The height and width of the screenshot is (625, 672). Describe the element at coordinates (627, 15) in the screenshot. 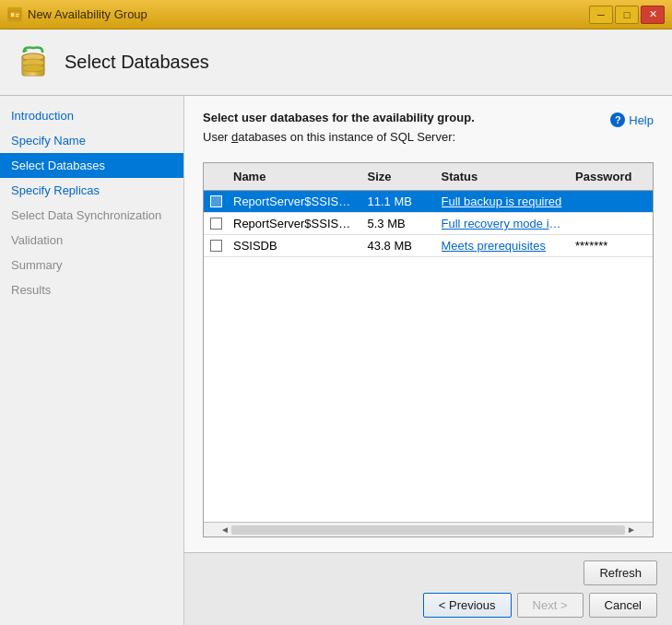

I see `restore-button: □` at that location.